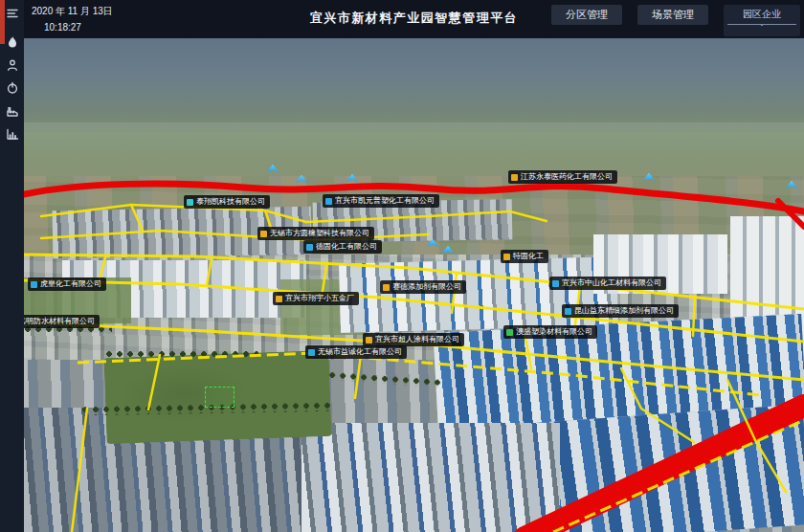  Describe the element at coordinates (608, 283) in the screenshot. I see `building-label: 宜兴市中山化工材料有限公司` at that location.